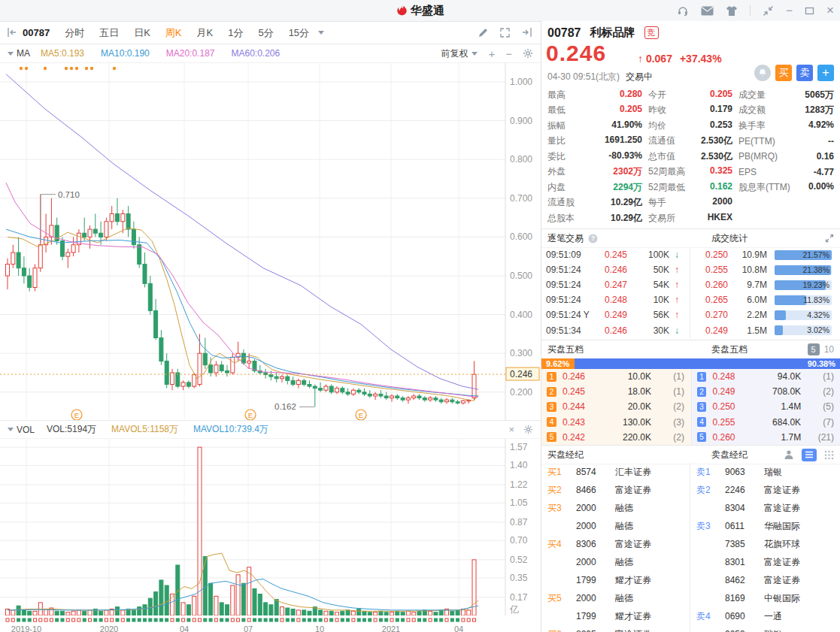  Describe the element at coordinates (765, 472) in the screenshot. I see `broker-row: 卖19063瑞银` at that location.